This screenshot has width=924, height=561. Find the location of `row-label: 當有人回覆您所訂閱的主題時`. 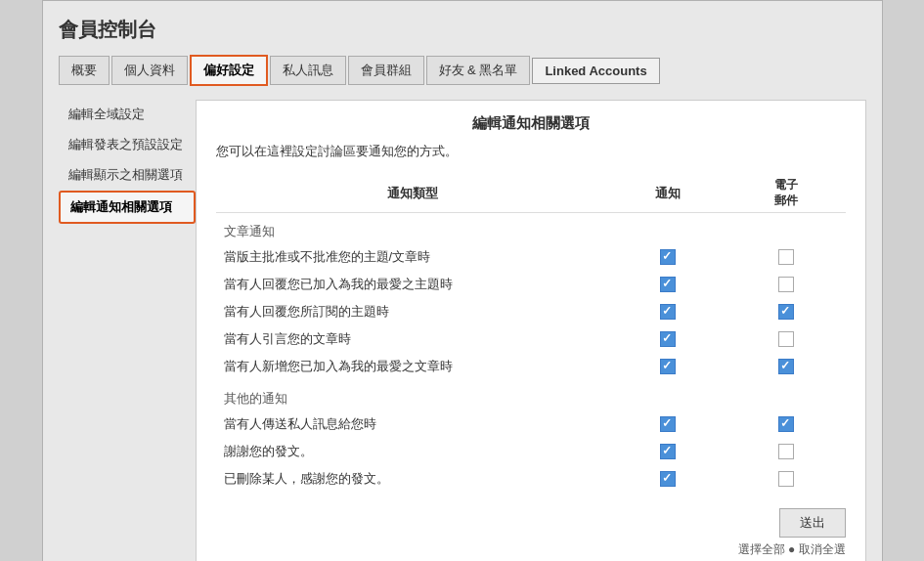

row-label: 當有人回覆您所訂閱的主題時 is located at coordinates (413, 312).